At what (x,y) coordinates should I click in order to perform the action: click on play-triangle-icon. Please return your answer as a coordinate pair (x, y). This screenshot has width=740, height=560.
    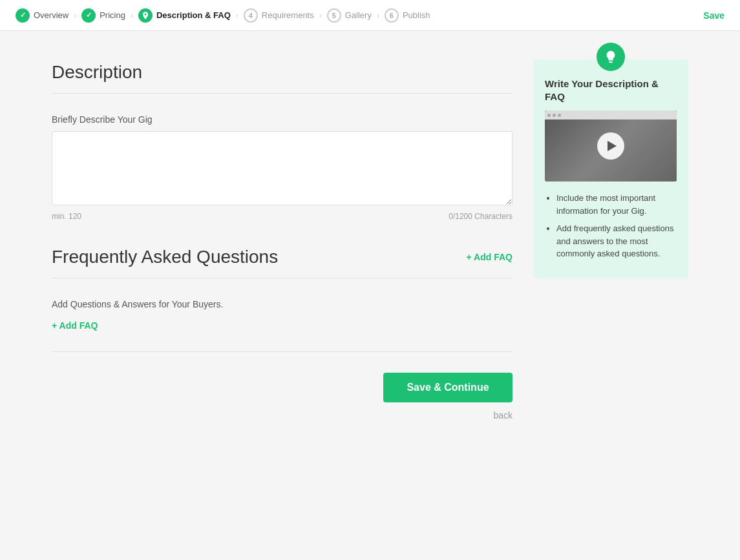
    Looking at the image, I should click on (612, 146).